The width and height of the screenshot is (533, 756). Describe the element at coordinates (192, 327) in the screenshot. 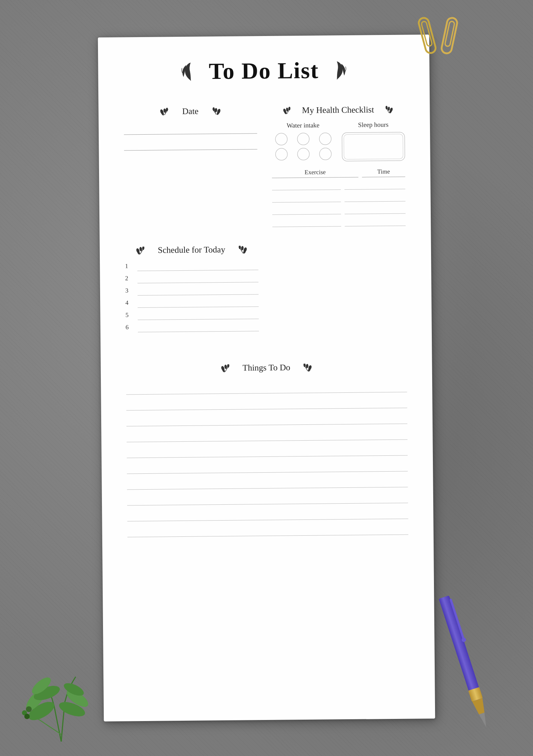

I see `schedule-row-6: 6` at that location.